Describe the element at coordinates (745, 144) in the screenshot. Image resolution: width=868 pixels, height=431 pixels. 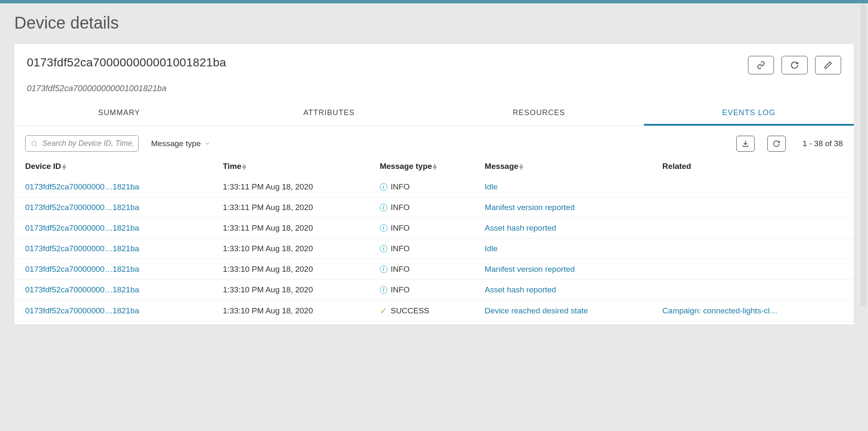
I see `download-icon` at that location.